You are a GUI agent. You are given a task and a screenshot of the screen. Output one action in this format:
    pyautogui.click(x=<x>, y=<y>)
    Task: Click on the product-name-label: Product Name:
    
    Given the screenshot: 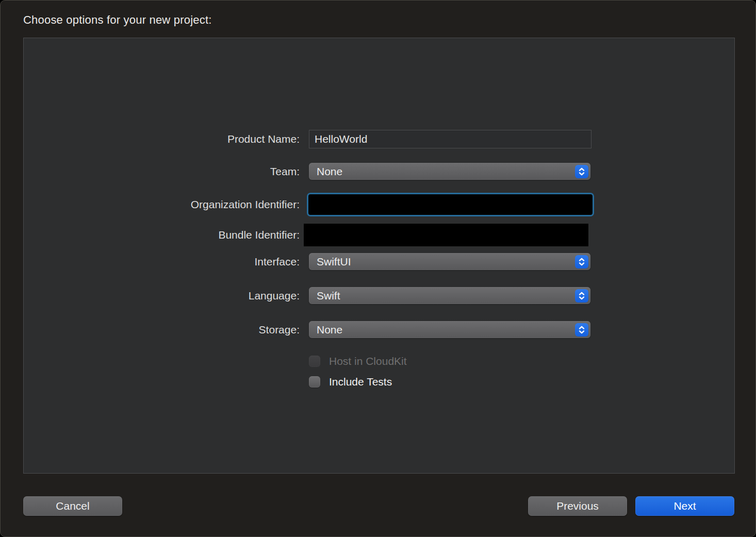 What is the action you would take?
    pyautogui.click(x=161, y=139)
    